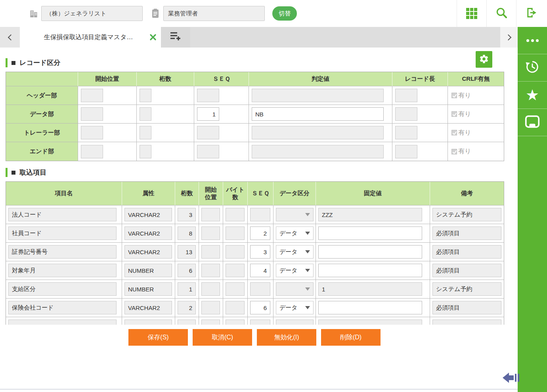 The width and height of the screenshot is (547, 392). I want to click on tab-title: 生保損保取込項目定義マスタ…, so click(90, 37).